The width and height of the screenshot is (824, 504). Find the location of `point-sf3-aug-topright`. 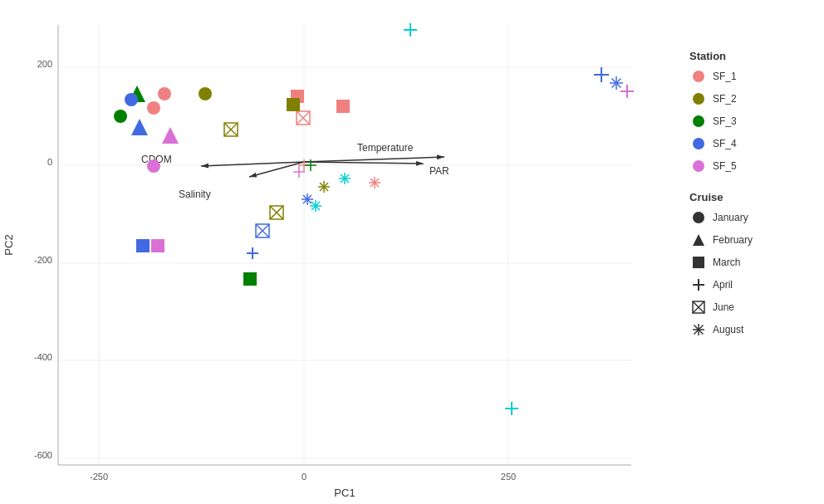

point-sf3-aug-topright is located at coordinates (616, 83).